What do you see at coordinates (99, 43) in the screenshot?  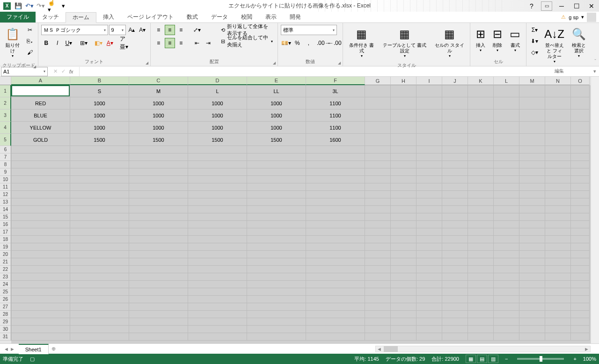 I see `fill-color-icon: ◧▾` at bounding box center [99, 43].